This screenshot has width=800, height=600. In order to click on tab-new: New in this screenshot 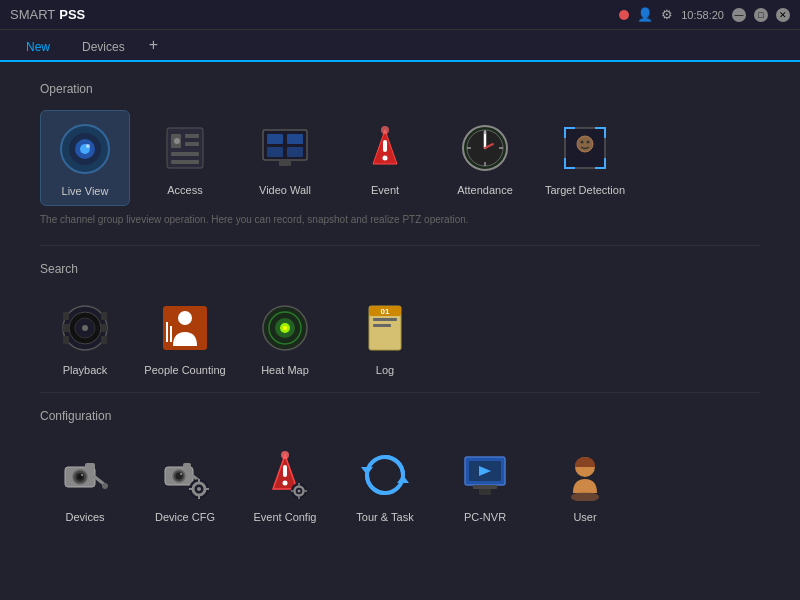, I will do `click(38, 48)`.